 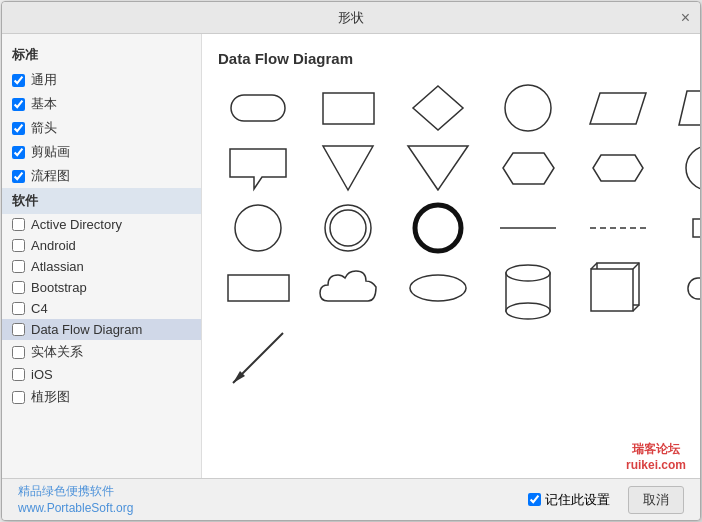 What do you see at coordinates (18, 128) in the screenshot?
I see `checkbox-arrow` at bounding box center [18, 128].